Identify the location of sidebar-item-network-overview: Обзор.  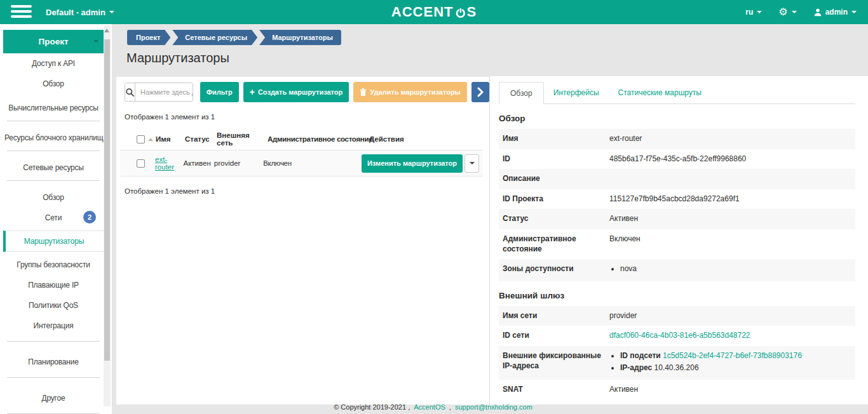
(53, 197).